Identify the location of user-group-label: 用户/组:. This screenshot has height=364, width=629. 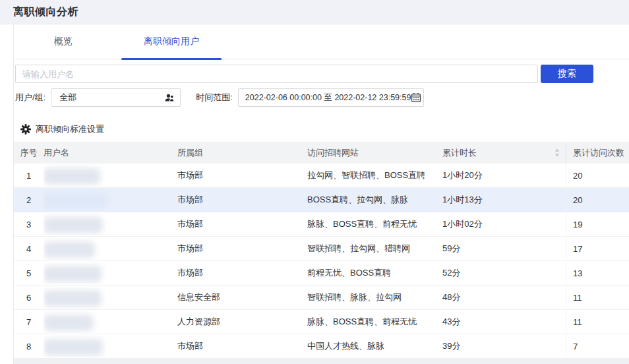
(30, 98).